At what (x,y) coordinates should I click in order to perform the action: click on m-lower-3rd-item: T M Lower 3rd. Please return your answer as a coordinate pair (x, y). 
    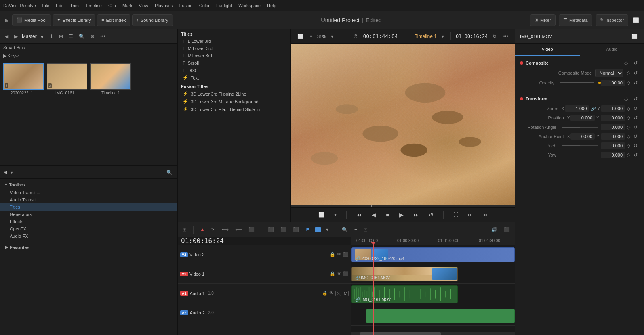
    Looking at the image, I should click on (234, 48).